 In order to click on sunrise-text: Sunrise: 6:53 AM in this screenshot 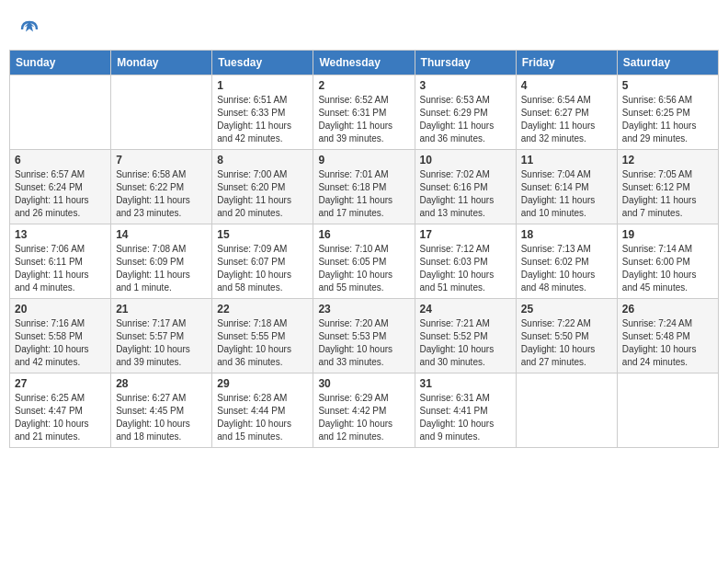, I will do `click(455, 99)`.